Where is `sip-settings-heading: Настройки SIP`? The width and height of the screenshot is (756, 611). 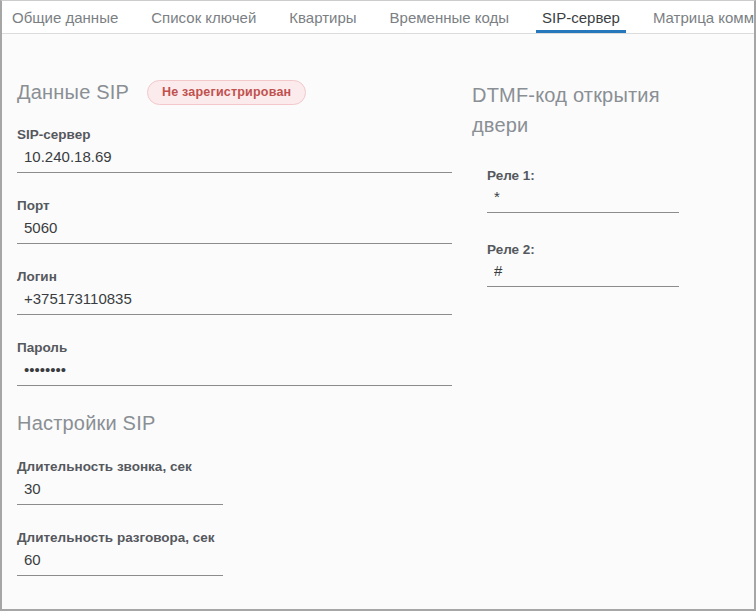
sip-settings-heading: Настройки SIP is located at coordinates (234, 424).